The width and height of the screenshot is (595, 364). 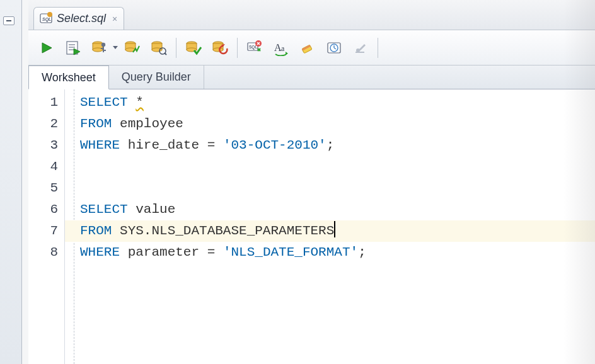 What do you see at coordinates (308, 48) in the screenshot?
I see `clear-button` at bounding box center [308, 48].